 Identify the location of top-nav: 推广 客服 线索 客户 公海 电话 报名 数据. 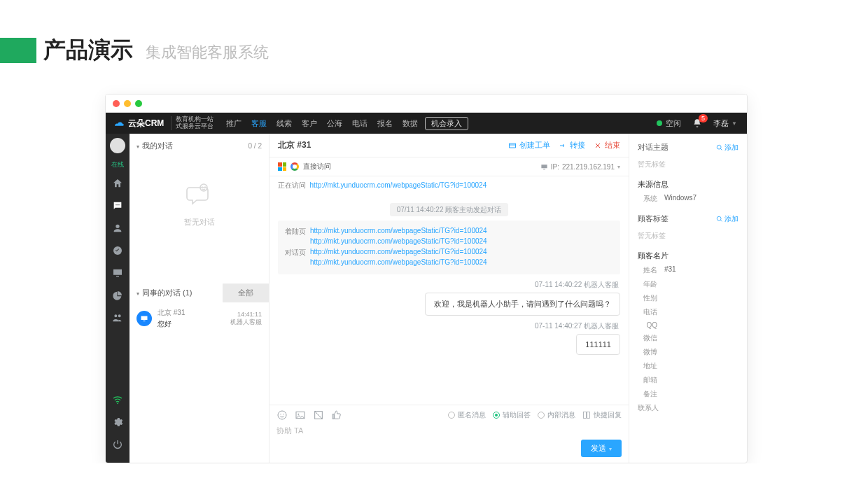
(322, 123).